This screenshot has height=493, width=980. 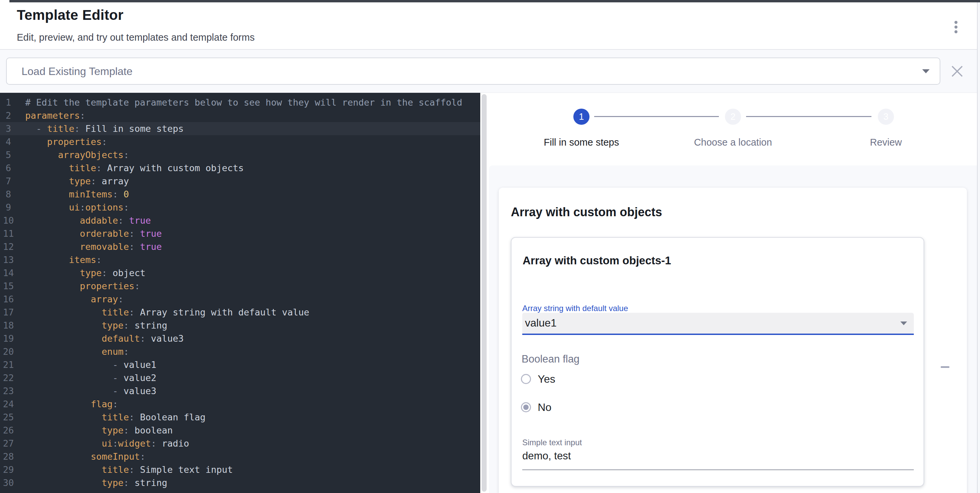 I want to click on line-number: 17, so click(x=8, y=312).